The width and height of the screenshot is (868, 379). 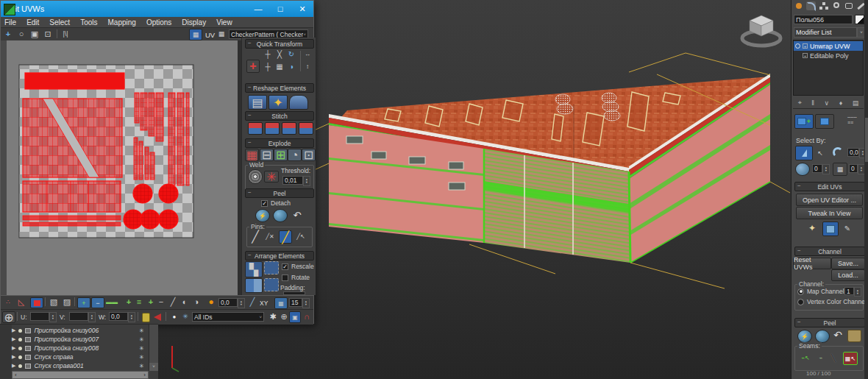 What do you see at coordinates (811, 6) in the screenshot?
I see `modify-tab-icon` at bounding box center [811, 6].